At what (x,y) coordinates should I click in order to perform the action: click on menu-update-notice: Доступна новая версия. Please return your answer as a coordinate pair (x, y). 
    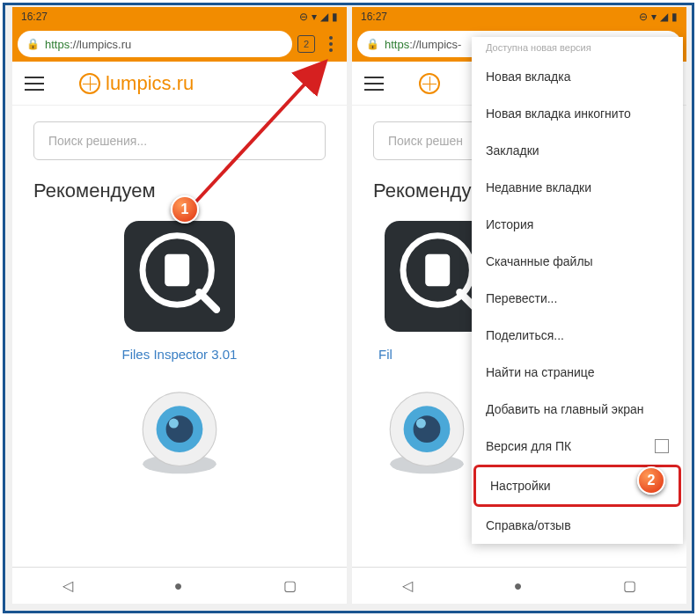
    Looking at the image, I should click on (577, 48).